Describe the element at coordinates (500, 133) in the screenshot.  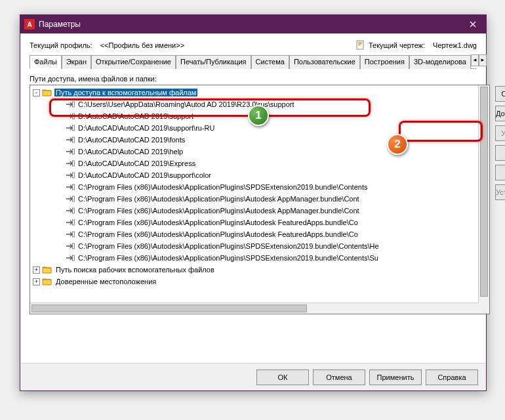
I see `remove-button: Удалить` at that location.